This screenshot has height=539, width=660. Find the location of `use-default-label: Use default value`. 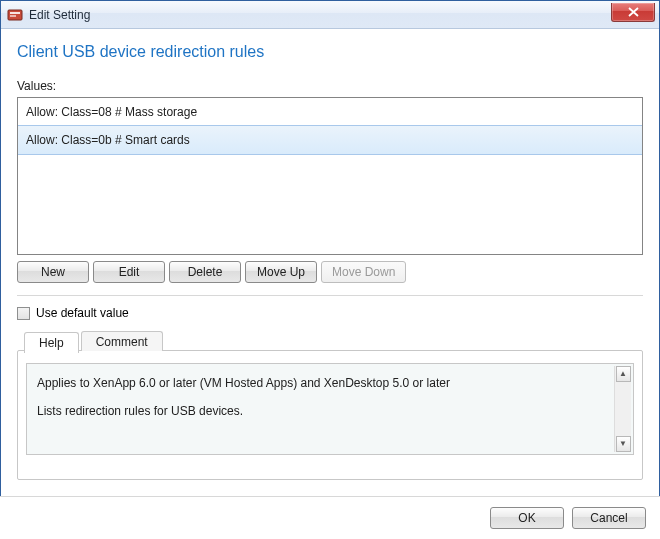

use-default-label: Use default value is located at coordinates (82, 313).